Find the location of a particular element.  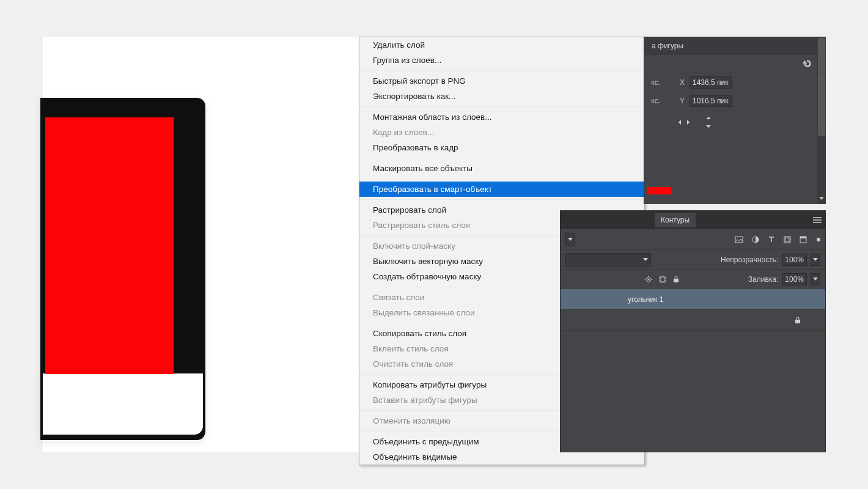

flip-vertical-icon is located at coordinates (708, 122).